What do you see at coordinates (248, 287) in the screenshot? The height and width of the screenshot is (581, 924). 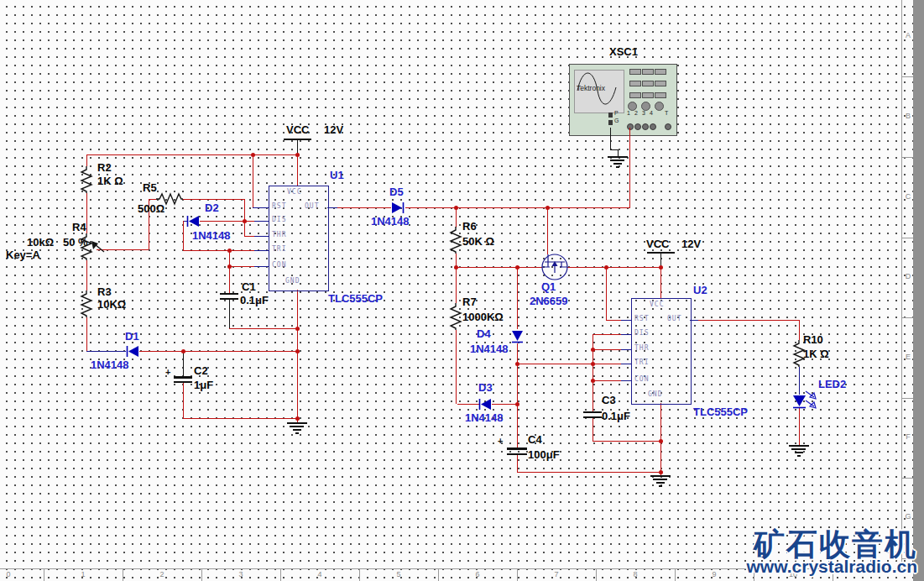 I see `ref-label: C1` at bounding box center [248, 287].